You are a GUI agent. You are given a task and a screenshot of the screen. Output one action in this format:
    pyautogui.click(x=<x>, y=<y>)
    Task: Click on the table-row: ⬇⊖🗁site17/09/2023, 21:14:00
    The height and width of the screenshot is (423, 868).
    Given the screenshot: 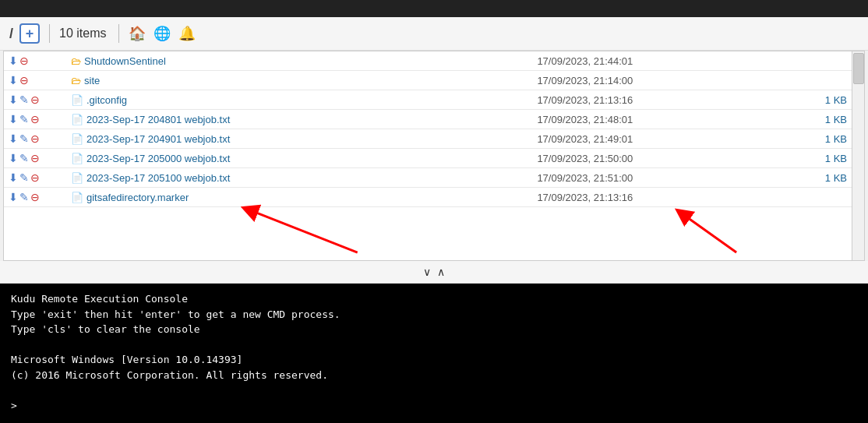 What is the action you would take?
    pyautogui.click(x=428, y=81)
    